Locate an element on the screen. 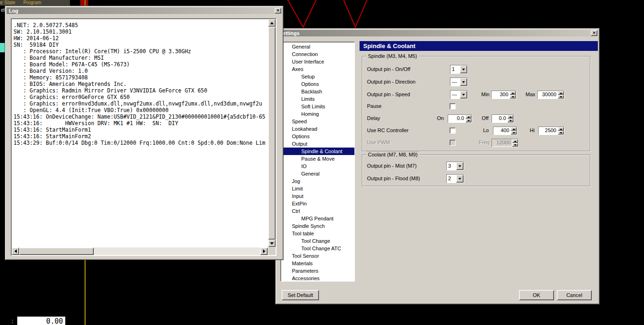  settings-nav-tree: GeneralConnectionUser InterfaceAxesSetup… is located at coordinates (318, 162).